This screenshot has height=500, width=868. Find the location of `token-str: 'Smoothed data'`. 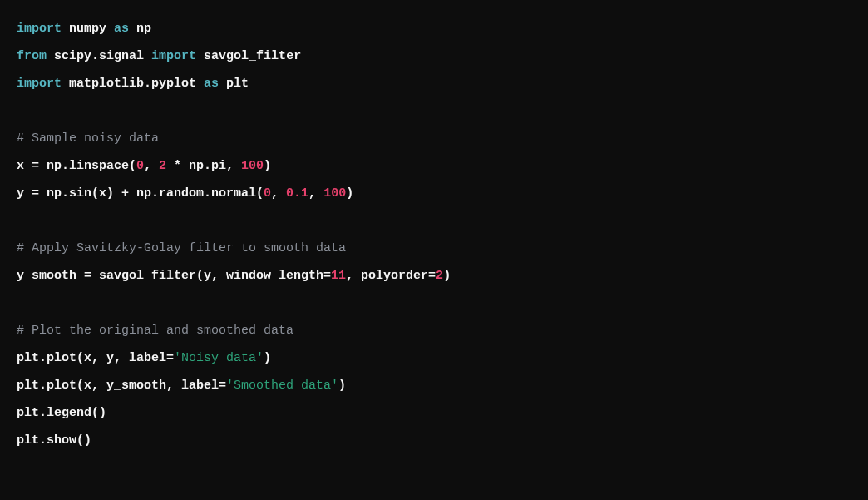

token-str: 'Smoothed data' is located at coordinates (283, 386).